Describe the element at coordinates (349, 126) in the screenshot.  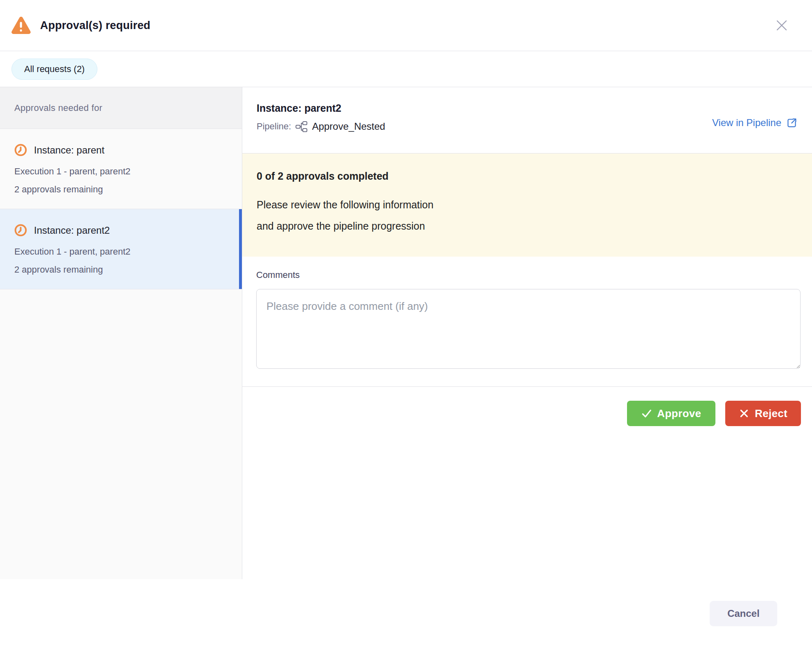
I see `pipeline-name: Approve_Nested` at that location.